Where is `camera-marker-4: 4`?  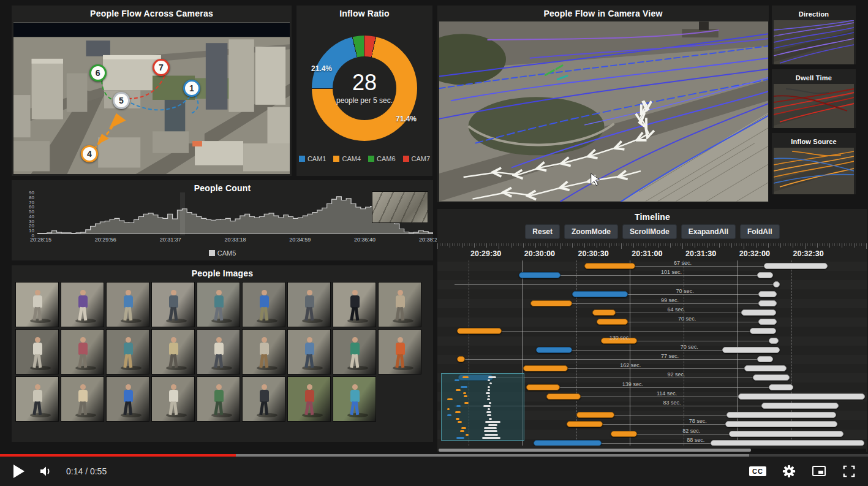 camera-marker-4: 4 is located at coordinates (89, 154).